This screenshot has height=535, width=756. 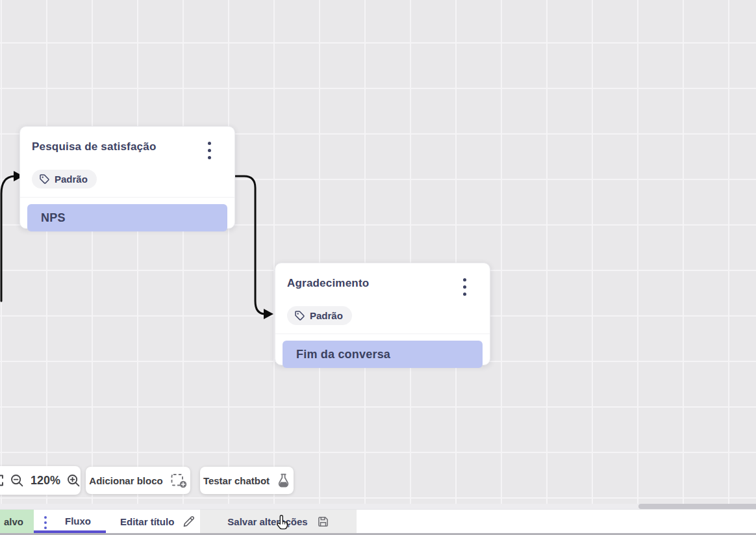 I want to click on bottom-bar: alvo Fluxo Editar título Salvar alteraçõ…, so click(x=378, y=522).